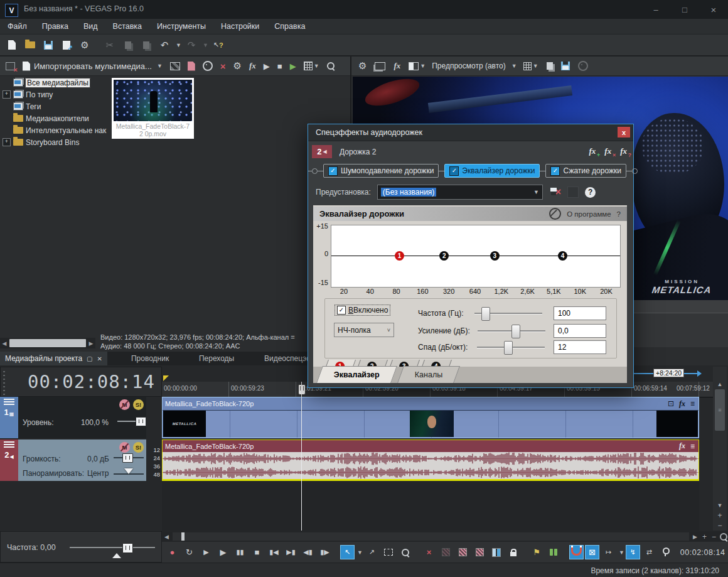 The width and height of the screenshot is (728, 577). What do you see at coordinates (164, 45) in the screenshot?
I see `undo-button: ↶` at bounding box center [164, 45].